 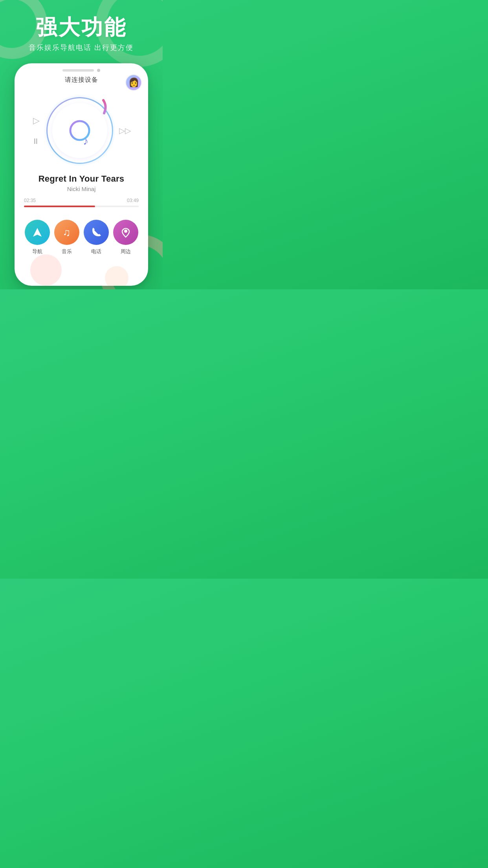 I want to click on right-controls: ▷▷, so click(x=125, y=131).